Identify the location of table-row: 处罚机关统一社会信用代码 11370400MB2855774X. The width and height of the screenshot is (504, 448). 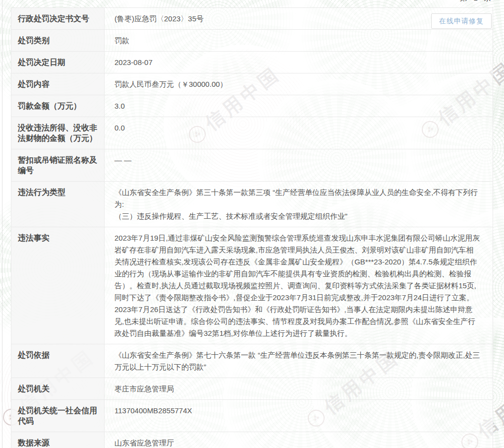
(252, 416).